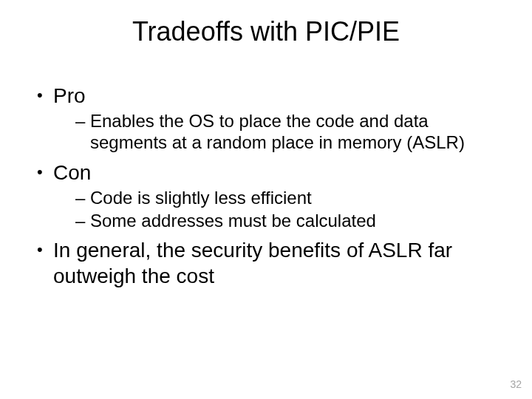 The width and height of the screenshot is (532, 399). Describe the element at coordinates (287, 132) in the screenshot. I see `sub-bullet: Enables the OS to place the code and dat…` at that location.